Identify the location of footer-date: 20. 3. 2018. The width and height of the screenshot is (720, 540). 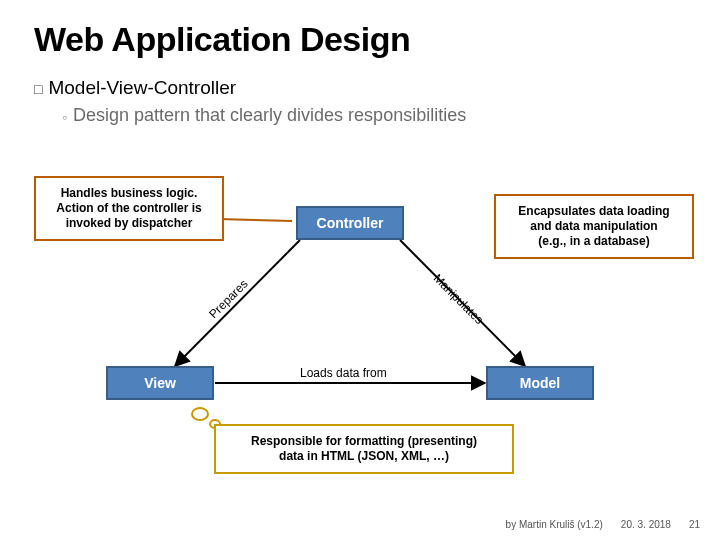
(646, 524).